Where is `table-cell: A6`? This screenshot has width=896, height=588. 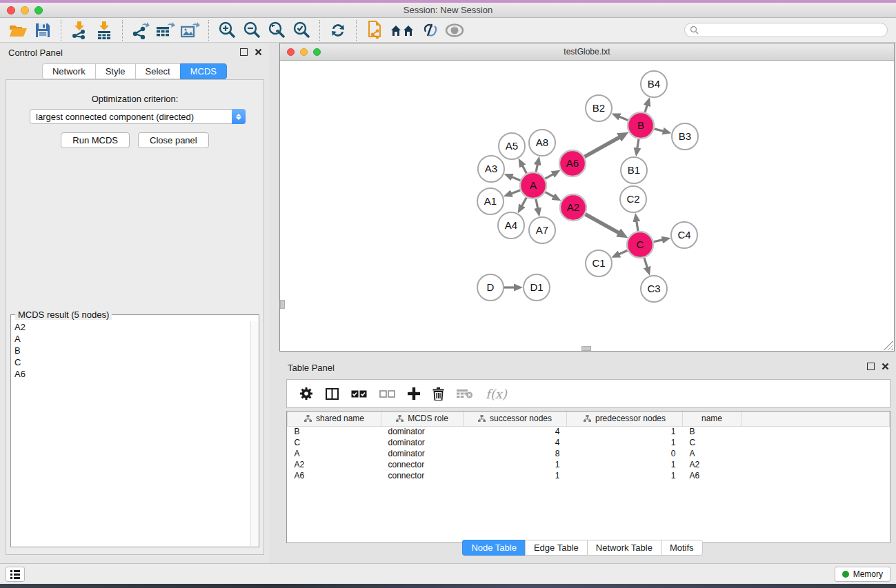
table-cell: A6 is located at coordinates (335, 476).